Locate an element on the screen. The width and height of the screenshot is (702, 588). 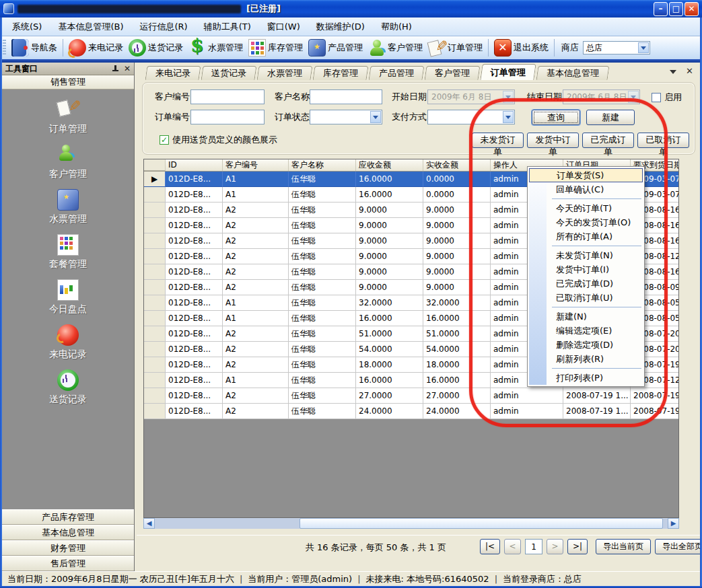
toolbar-button-exit: 退出系统 is located at coordinates (521, 48).